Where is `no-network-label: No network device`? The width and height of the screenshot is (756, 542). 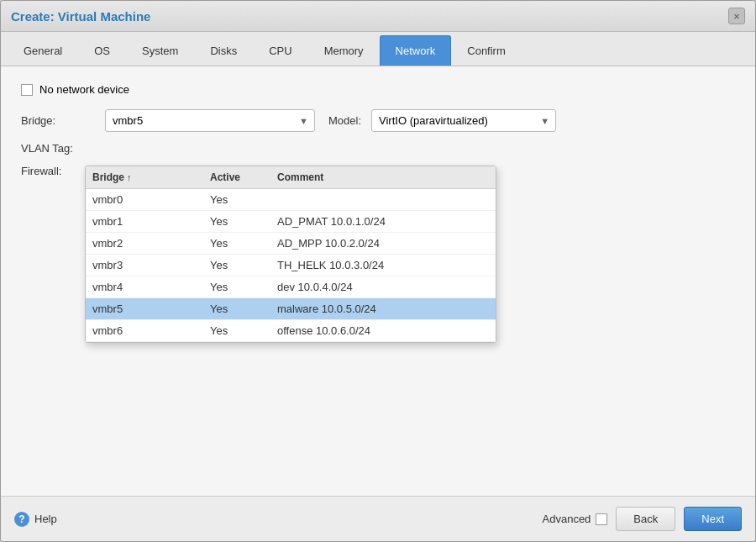 no-network-label: No network device is located at coordinates (84, 89).